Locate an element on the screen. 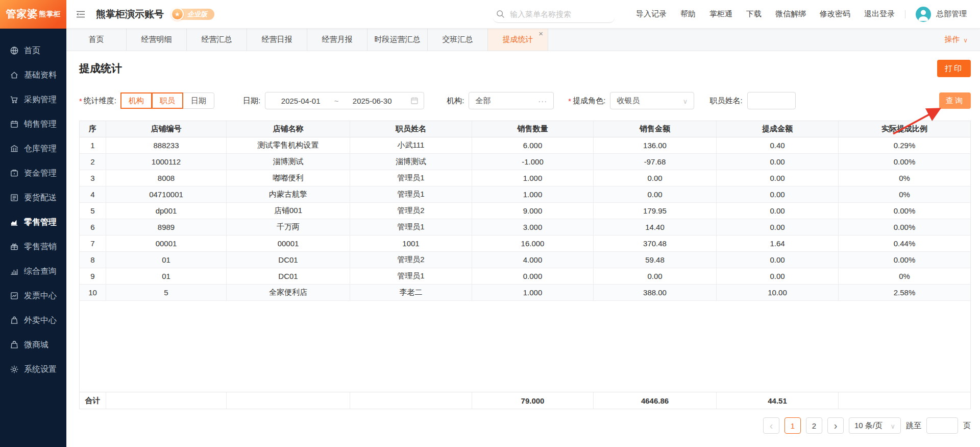 Image resolution: width=980 pixels, height=447 pixels. prev-page-button is located at coordinates (771, 426).